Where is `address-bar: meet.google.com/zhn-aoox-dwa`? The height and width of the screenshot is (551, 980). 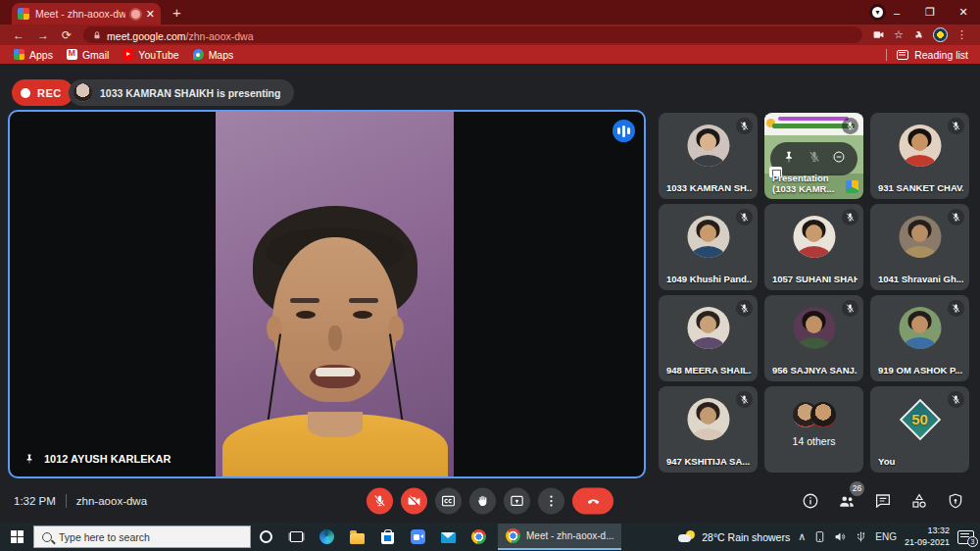 address-bar: meet.google.com/zhn-aoox-dwa is located at coordinates (472, 35).